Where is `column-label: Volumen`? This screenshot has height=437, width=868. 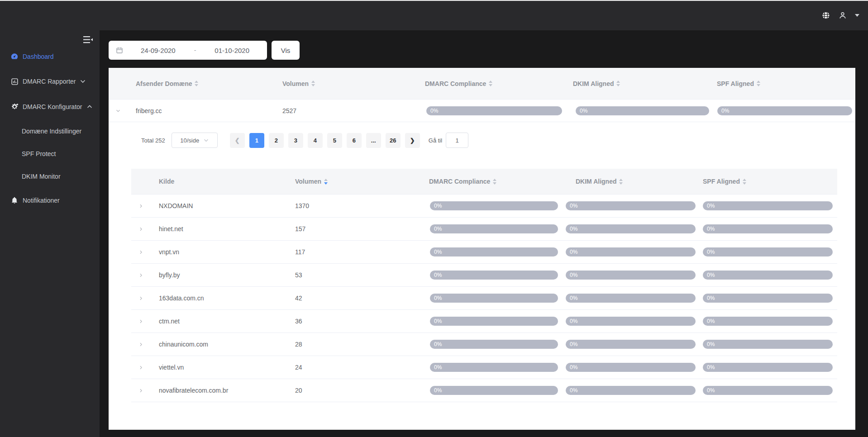
column-label: Volumen is located at coordinates (308, 181).